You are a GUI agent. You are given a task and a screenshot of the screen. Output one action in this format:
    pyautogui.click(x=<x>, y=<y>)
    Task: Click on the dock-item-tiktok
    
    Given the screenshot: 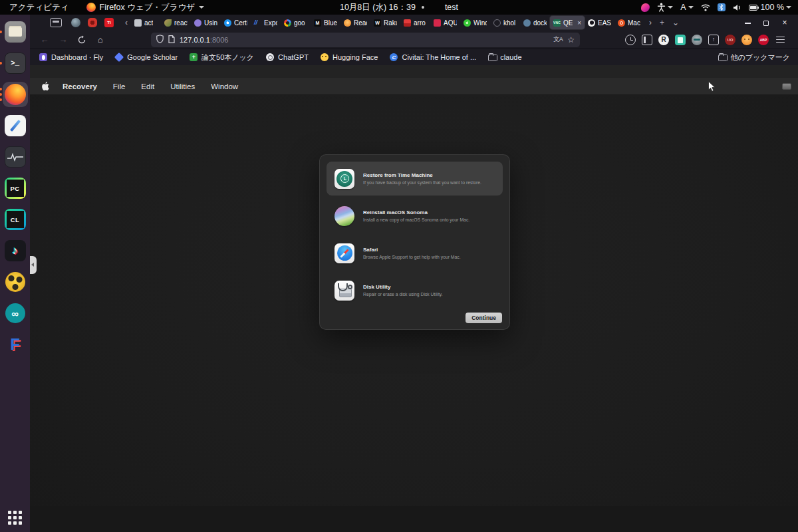 What is the action you would take?
    pyautogui.click(x=15, y=251)
    